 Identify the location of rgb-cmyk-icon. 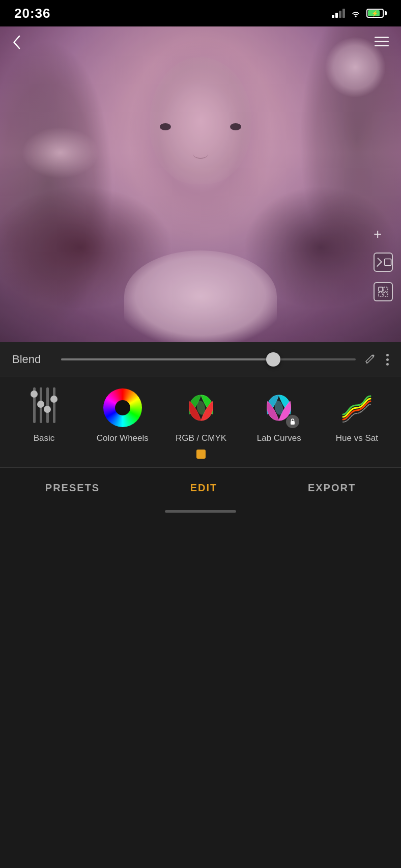
(201, 408).